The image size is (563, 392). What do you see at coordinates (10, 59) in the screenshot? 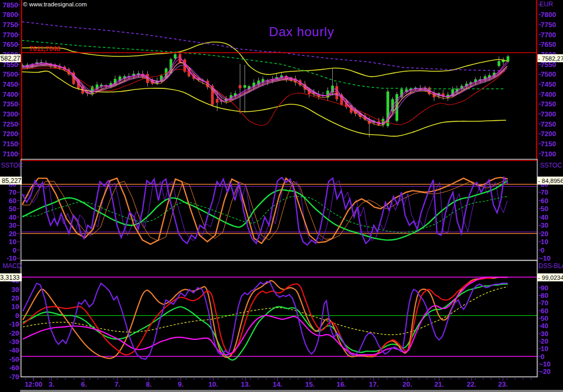
I see `svg-text: 7582,27` at bounding box center [10, 59].